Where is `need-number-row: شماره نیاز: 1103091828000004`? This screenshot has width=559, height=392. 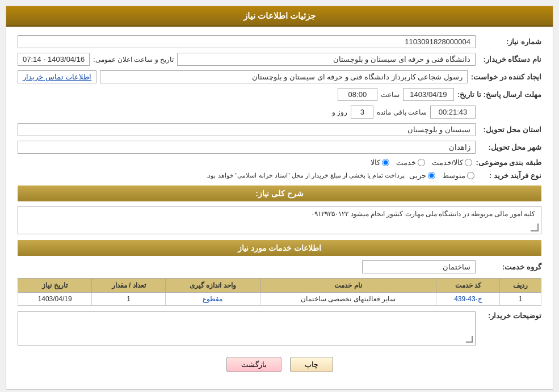 need-number-row: شماره نیاز: 1103091828000004 is located at coordinates (279, 42).